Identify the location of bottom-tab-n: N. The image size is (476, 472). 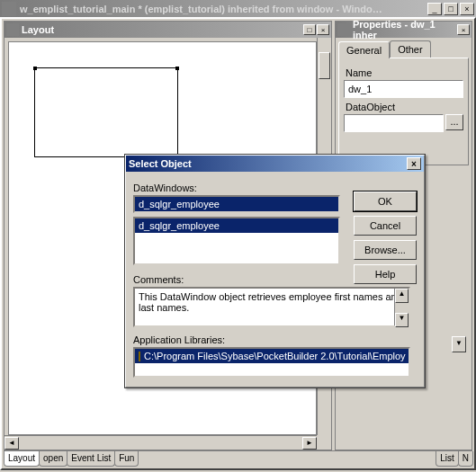
(466, 459).